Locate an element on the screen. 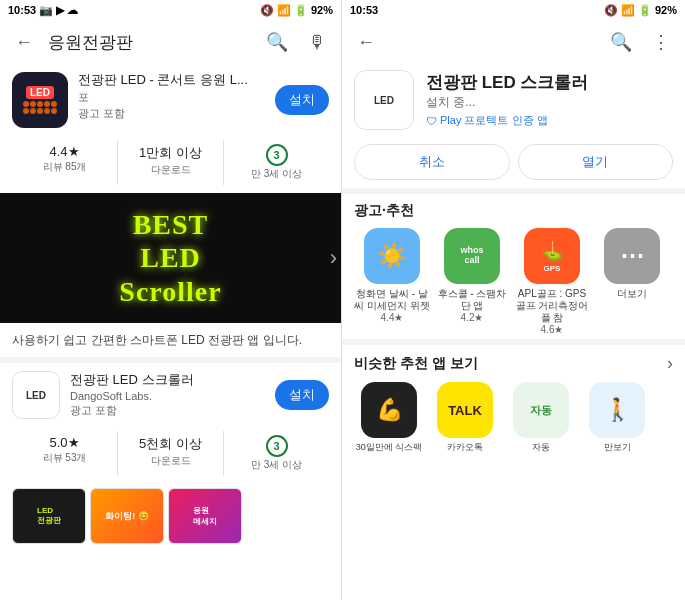  right-app-header: LED 전광판 LED 스크롤러 설치 중... 🛡 Play 프로텍트 인증 … is located at coordinates (514, 100).